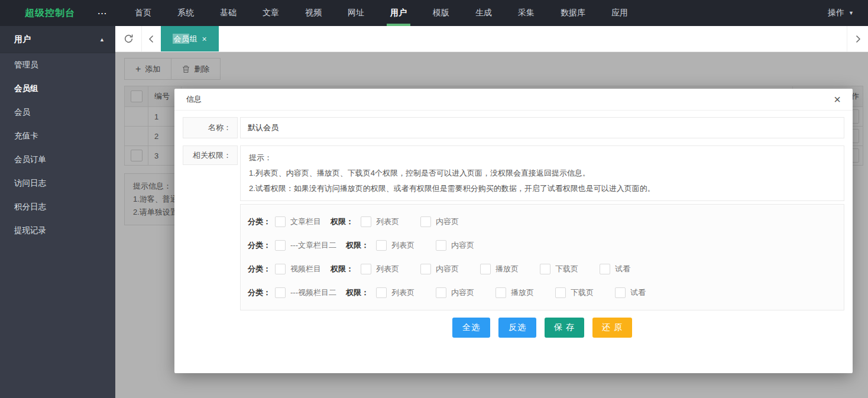 The width and height of the screenshot is (868, 398). Describe the element at coordinates (582, 293) in the screenshot. I see `perm-label: 下载页` at that location.